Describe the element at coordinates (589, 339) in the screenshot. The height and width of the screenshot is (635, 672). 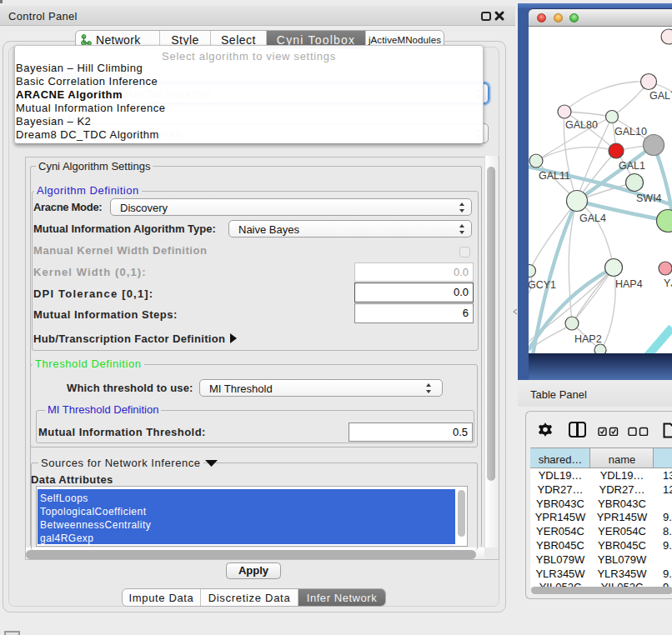
I see `svg-text: HAP2` at that location.